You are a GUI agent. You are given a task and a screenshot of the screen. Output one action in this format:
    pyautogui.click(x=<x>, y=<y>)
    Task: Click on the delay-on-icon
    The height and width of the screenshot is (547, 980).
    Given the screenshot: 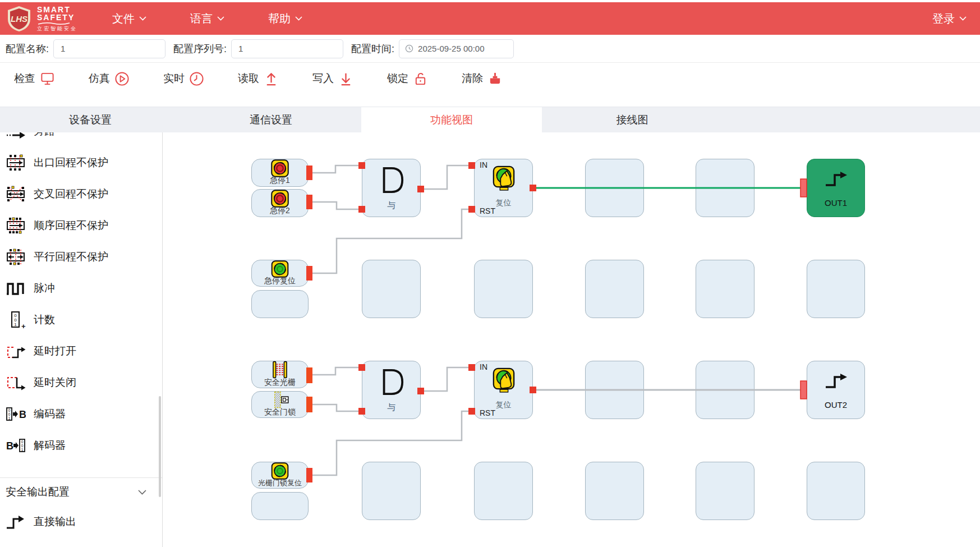 What is the action you would take?
    pyautogui.click(x=16, y=351)
    